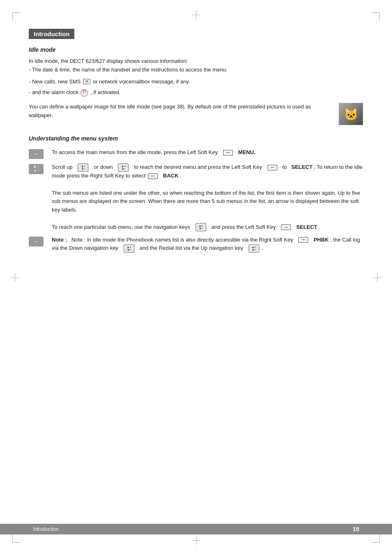 This screenshot has width=392, height=555. What do you see at coordinates (38, 241) in the screenshot?
I see `menu-icon-col-3: ─` at bounding box center [38, 241].